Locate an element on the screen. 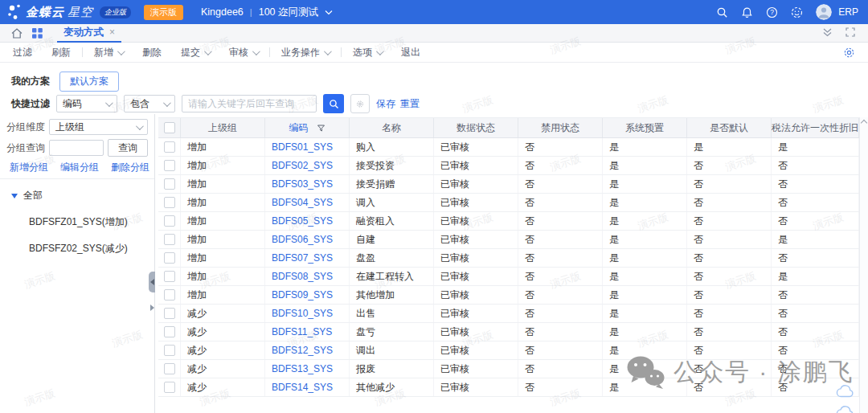 This screenshot has height=413, width=868. table-row: 增加BDFS06_SYS自建已审核否是否是 is located at coordinates (509, 239).